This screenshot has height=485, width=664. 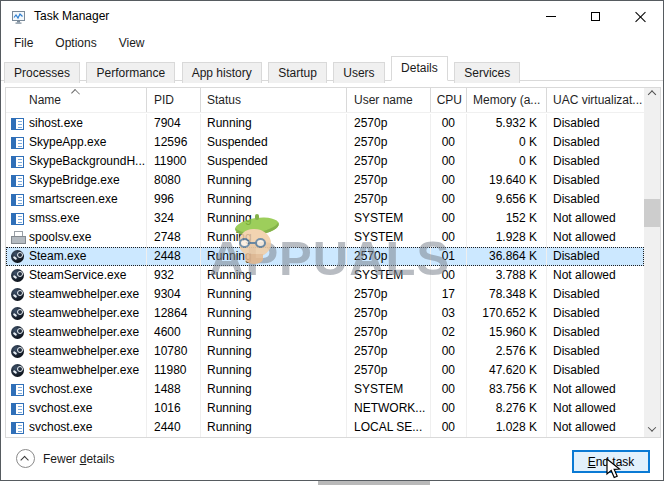 What do you see at coordinates (174, 352) in the screenshot?
I see `pid-cell: 10780` at bounding box center [174, 352].